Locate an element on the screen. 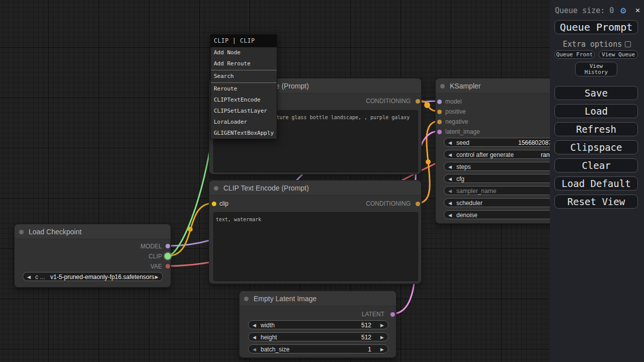 The image size is (644, 362). widget-label: width is located at coordinates (268, 325).